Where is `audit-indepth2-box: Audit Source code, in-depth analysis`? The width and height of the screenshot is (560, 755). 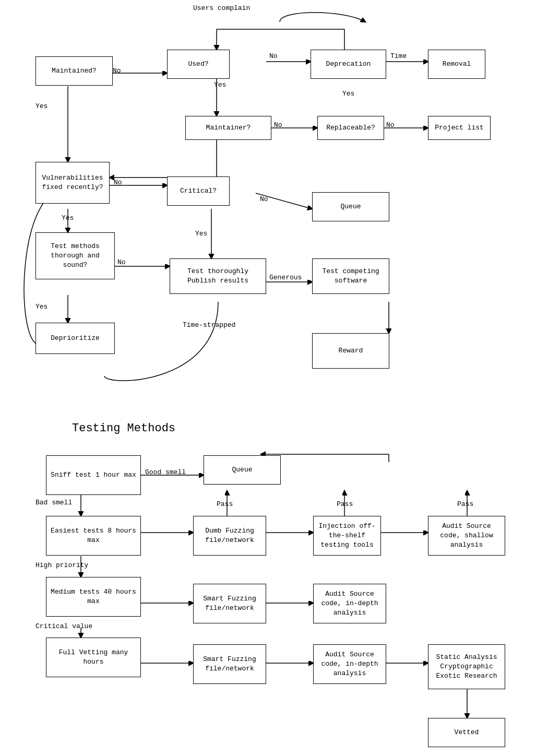 audit-indepth2-box: Audit Source code, in-depth analysis is located at coordinates (350, 664).